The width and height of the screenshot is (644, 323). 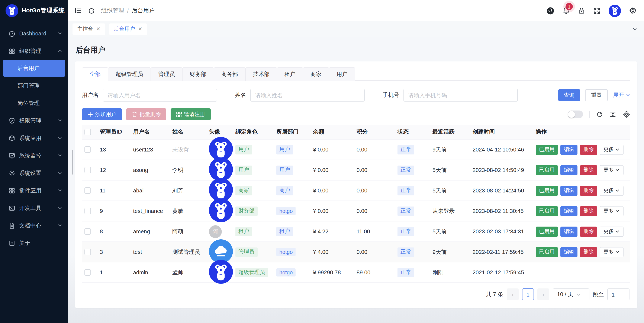 What do you see at coordinates (600, 114) in the screenshot?
I see `reload-table-icon` at bounding box center [600, 114].